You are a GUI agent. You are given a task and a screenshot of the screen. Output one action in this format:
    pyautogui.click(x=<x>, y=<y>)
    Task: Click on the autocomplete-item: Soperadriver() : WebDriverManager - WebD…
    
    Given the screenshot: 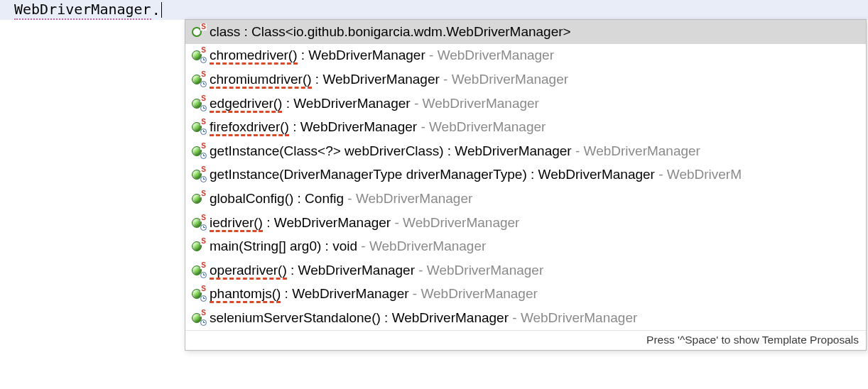 What is the action you would take?
    pyautogui.click(x=526, y=270)
    